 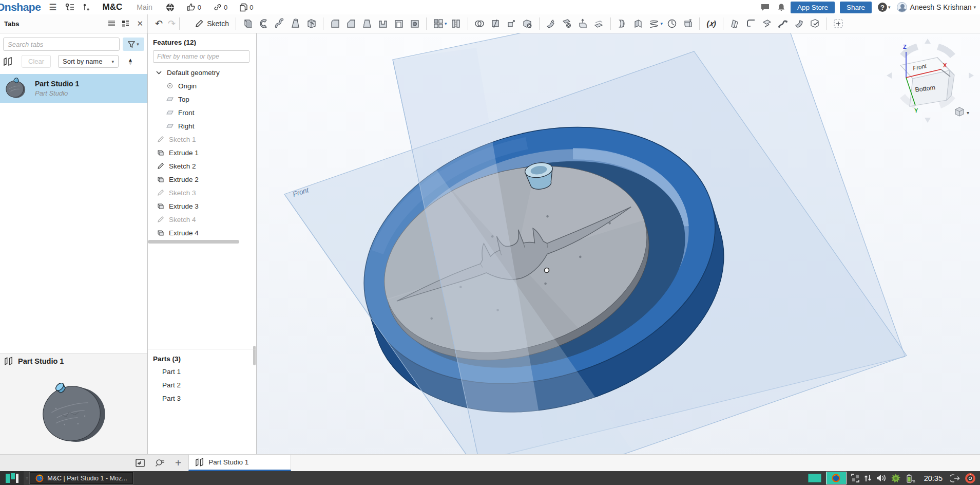 I want to click on comments-icon, so click(x=765, y=7).